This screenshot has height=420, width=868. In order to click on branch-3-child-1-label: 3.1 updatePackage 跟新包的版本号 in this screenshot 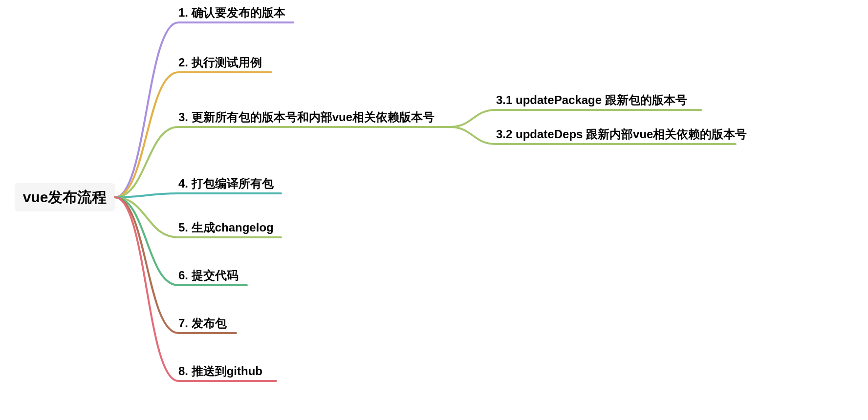, I will do `click(591, 100)`.